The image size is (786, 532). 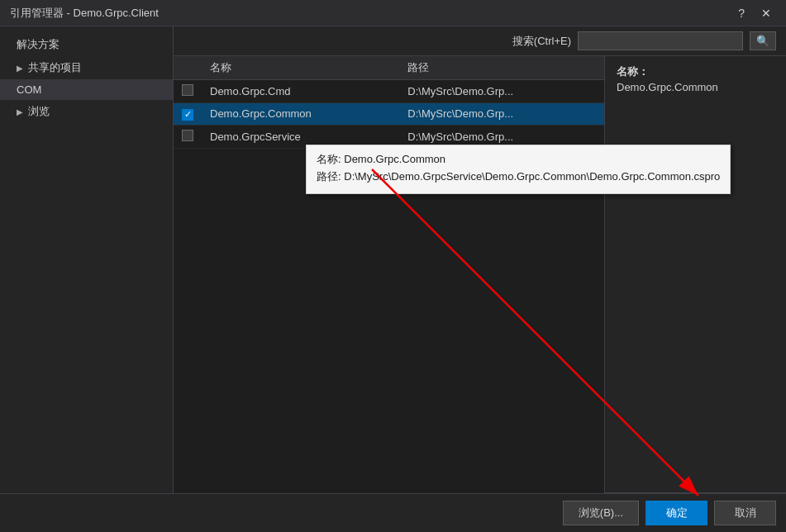 What do you see at coordinates (766, 13) in the screenshot?
I see `close-button: ✕` at bounding box center [766, 13].